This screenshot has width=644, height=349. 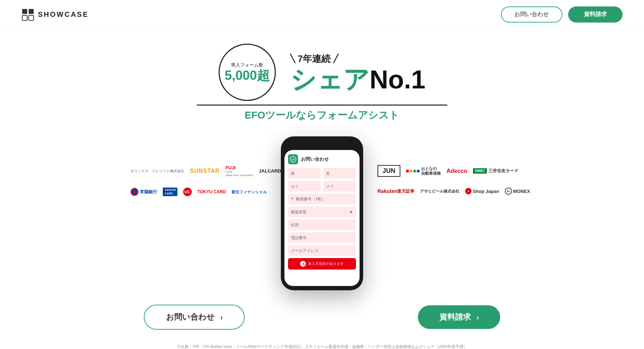 What do you see at coordinates (455, 317) in the screenshot?
I see `cta-request-label: 資料請求` at bounding box center [455, 317].